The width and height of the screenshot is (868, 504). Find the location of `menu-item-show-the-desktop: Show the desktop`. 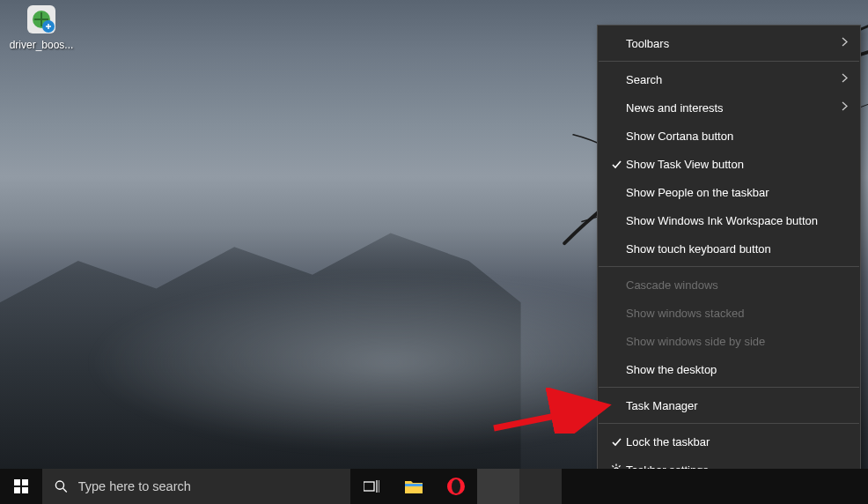

menu-item-show-the-desktop: Show the desktop is located at coordinates (729, 369).